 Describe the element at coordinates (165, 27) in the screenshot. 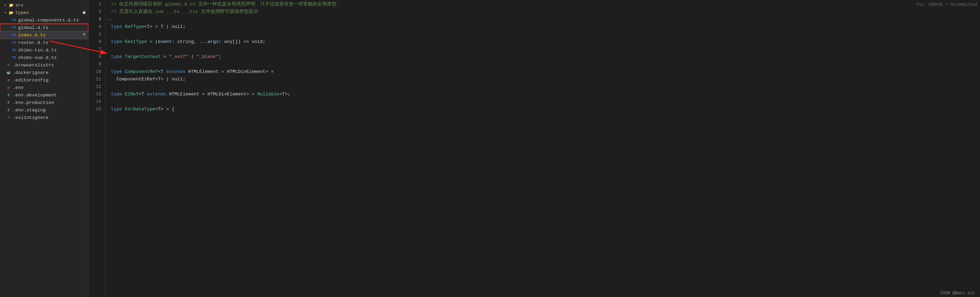

I see `code-token: <T> = T | null;` at that location.